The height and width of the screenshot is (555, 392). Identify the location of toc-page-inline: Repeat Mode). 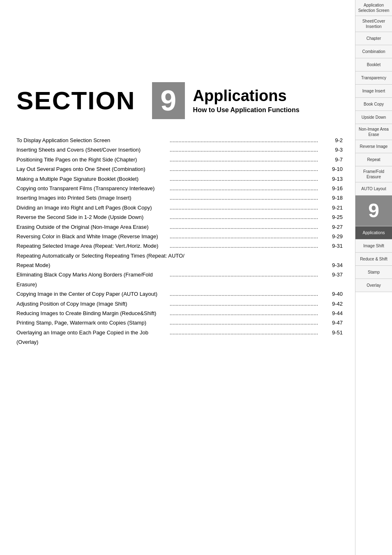
(33, 265).